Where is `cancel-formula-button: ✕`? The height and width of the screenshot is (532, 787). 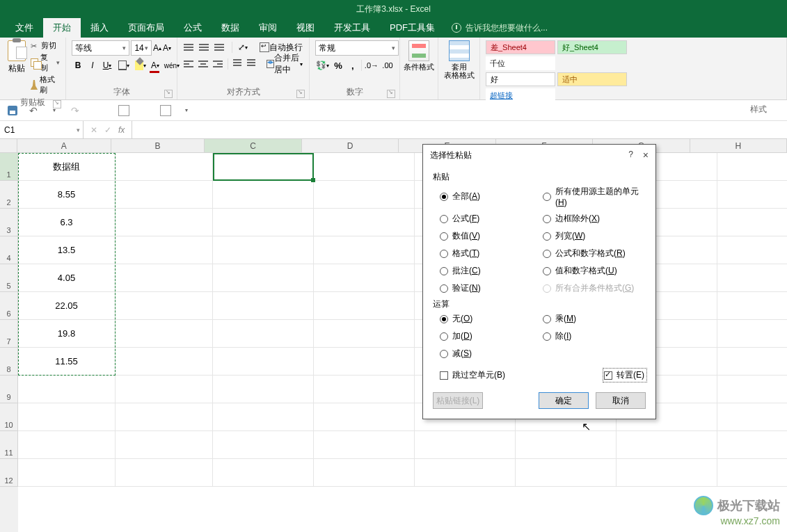
cancel-formula-button: ✕ is located at coordinates (94, 130).